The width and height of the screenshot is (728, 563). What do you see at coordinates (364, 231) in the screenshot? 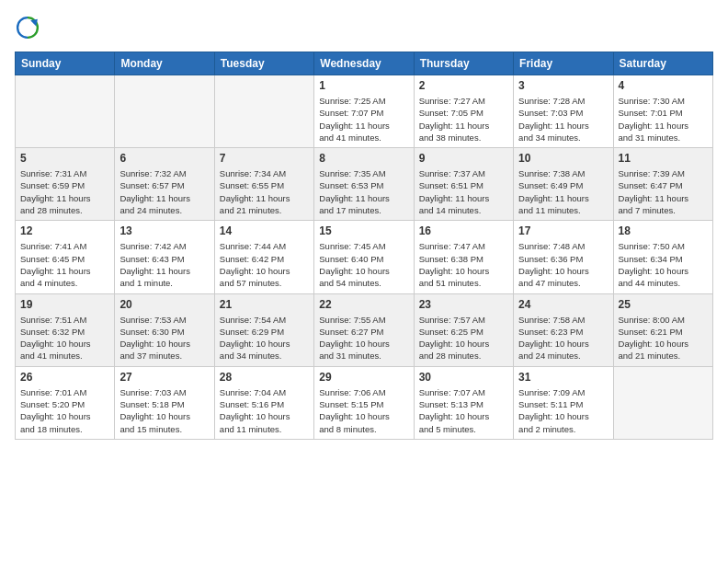
I see `day-number: 15` at bounding box center [364, 231].